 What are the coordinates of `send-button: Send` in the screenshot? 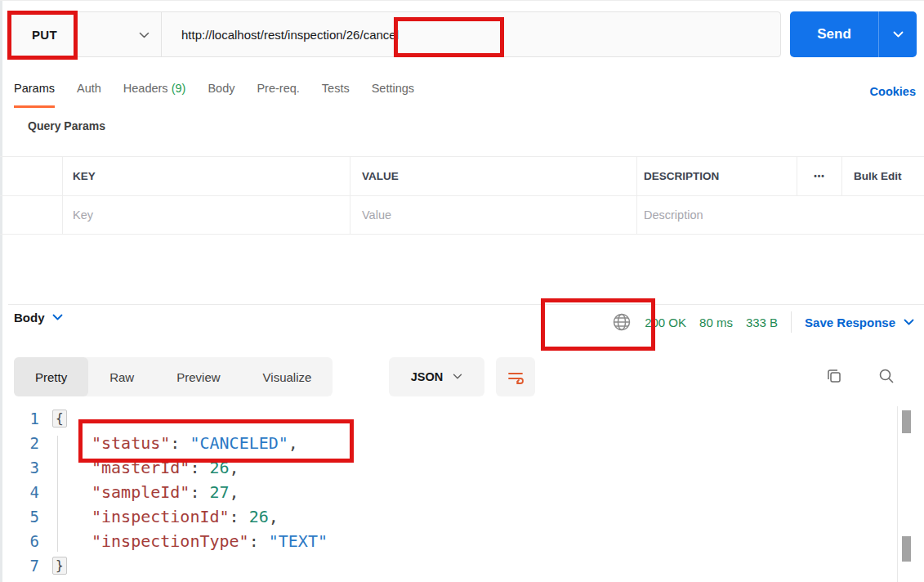 It's located at (853, 34).